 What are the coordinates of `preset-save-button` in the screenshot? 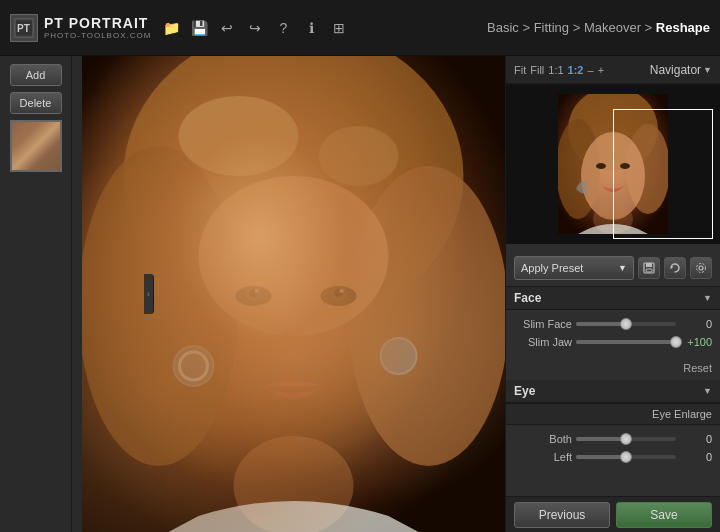 It's located at (649, 268).